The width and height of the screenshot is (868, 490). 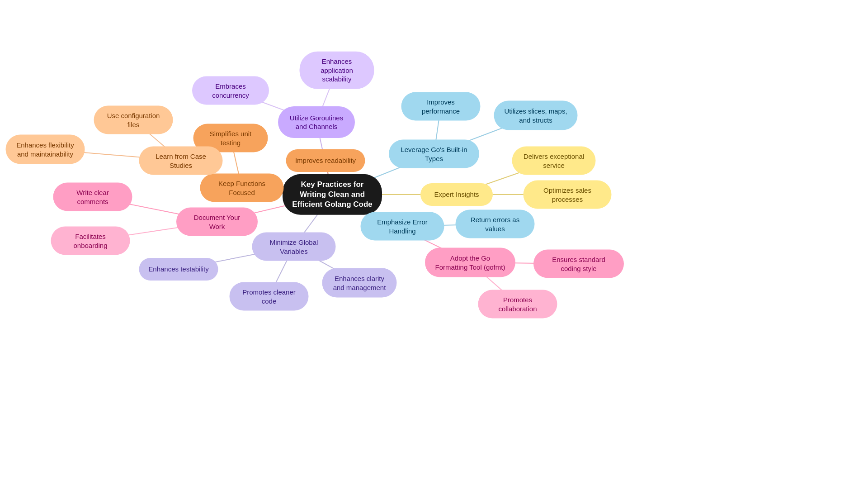 What do you see at coordinates (402, 226) in the screenshot?
I see `node-error_handling: Emphasize Error Handling` at bounding box center [402, 226].